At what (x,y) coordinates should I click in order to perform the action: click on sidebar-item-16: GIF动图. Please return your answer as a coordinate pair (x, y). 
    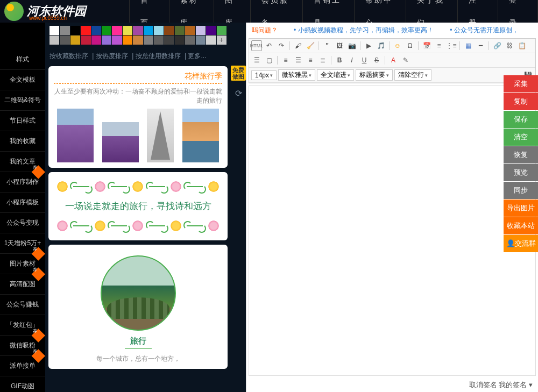
    Looking at the image, I should click on (23, 384).